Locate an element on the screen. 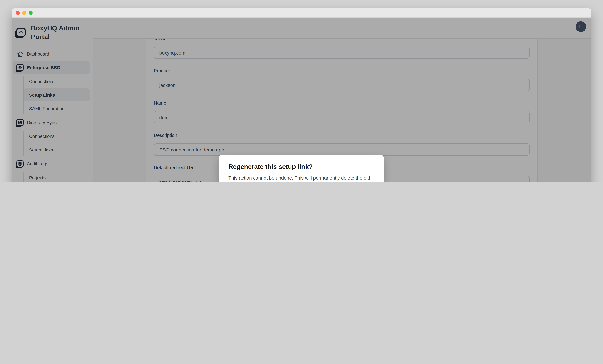  close-window-button is located at coordinates (18, 13).